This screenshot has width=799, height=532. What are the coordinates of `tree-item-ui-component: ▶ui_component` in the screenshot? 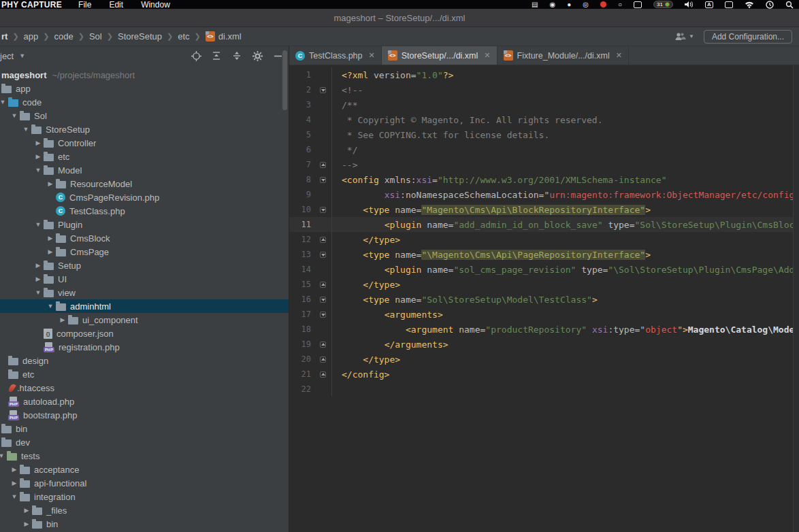 It's located at (144, 320).